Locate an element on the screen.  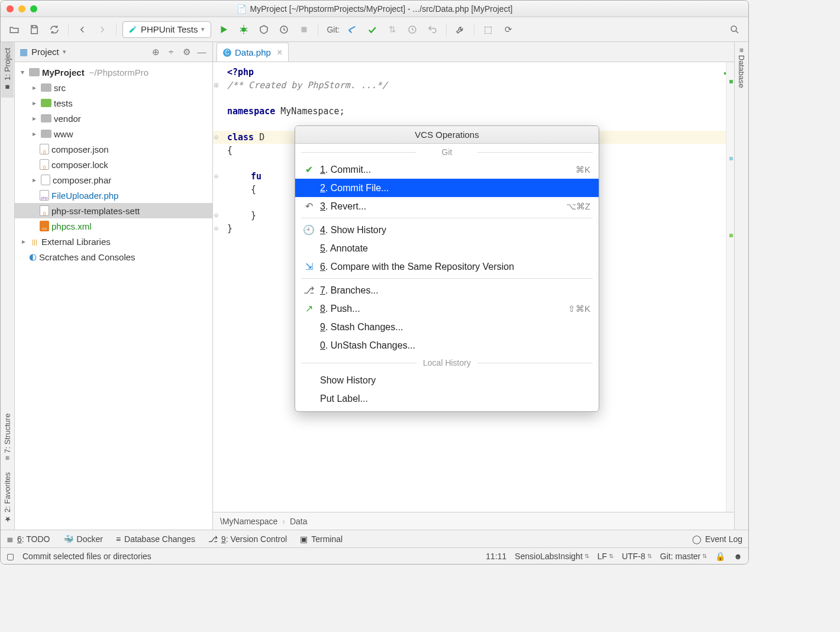
bubble-icon: ◯ is located at coordinates (697, 539).